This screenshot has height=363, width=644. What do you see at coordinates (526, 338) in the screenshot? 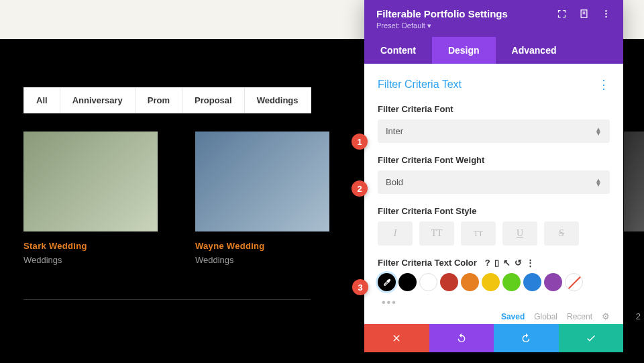
I see `redo-button` at bounding box center [526, 338].